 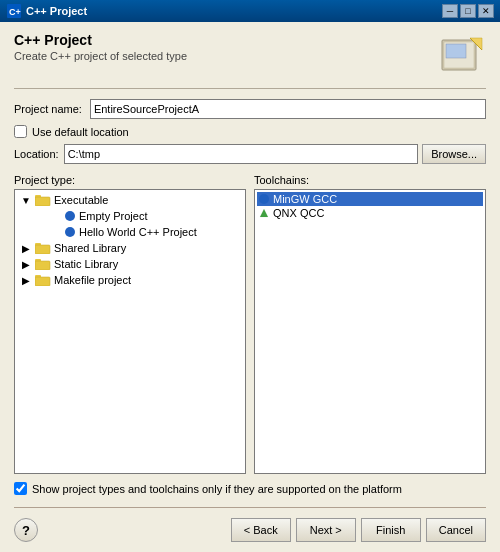 What do you see at coordinates (250, 109) in the screenshot?
I see `project-name-row: Project name:` at bounding box center [250, 109].